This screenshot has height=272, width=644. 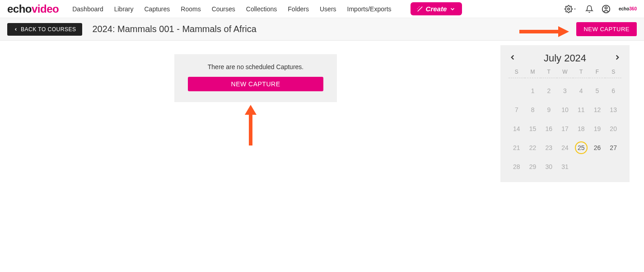 What do you see at coordinates (633, 9) in the screenshot?
I see `brand-small-part2: 360` at bounding box center [633, 9].